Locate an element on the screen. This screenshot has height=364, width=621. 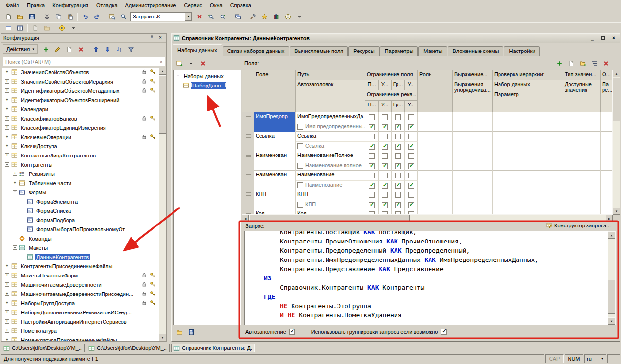
menu-item: Справка is located at coordinates (241, 5).